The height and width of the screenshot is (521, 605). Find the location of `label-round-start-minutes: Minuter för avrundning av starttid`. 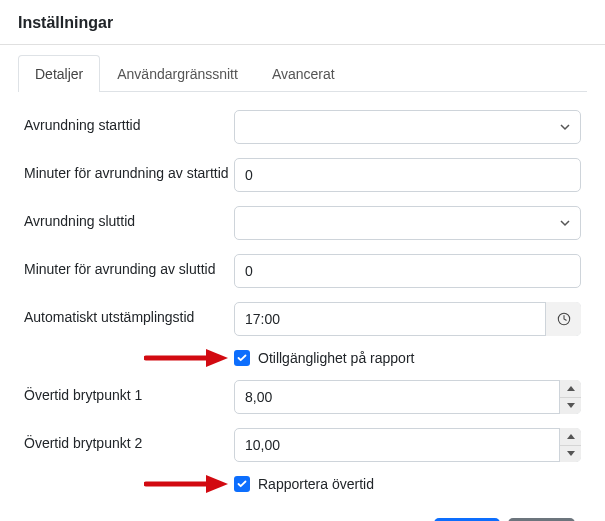

label-round-start-minutes: Minuter för avrundning av starttid is located at coordinates (129, 170).